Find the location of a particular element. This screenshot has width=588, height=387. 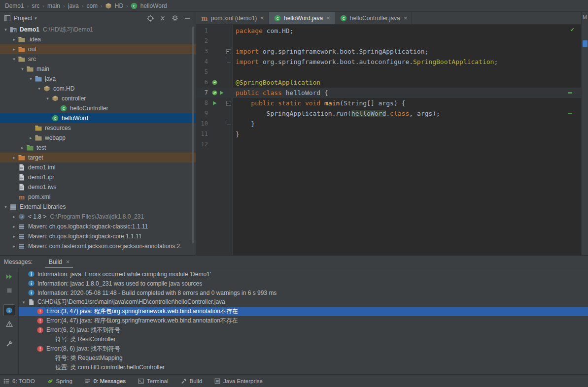

status-item-6-todo: 6: TODO is located at coordinates (19, 381).